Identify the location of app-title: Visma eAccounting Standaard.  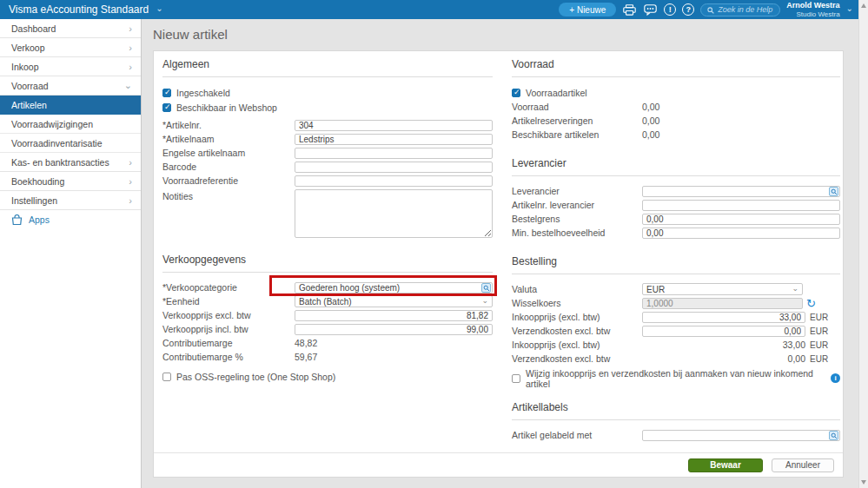
(78, 10).